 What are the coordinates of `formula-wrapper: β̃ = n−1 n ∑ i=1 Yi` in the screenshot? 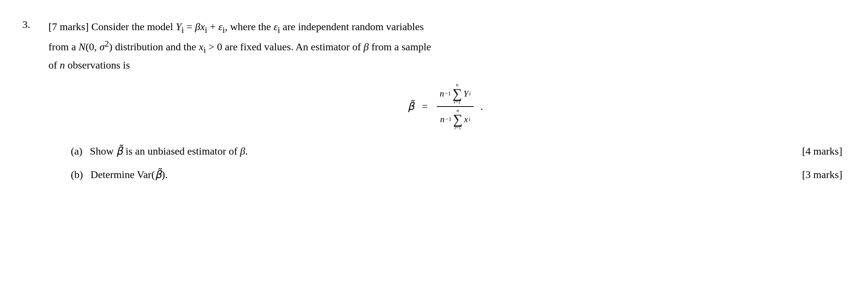 It's located at (445, 107).